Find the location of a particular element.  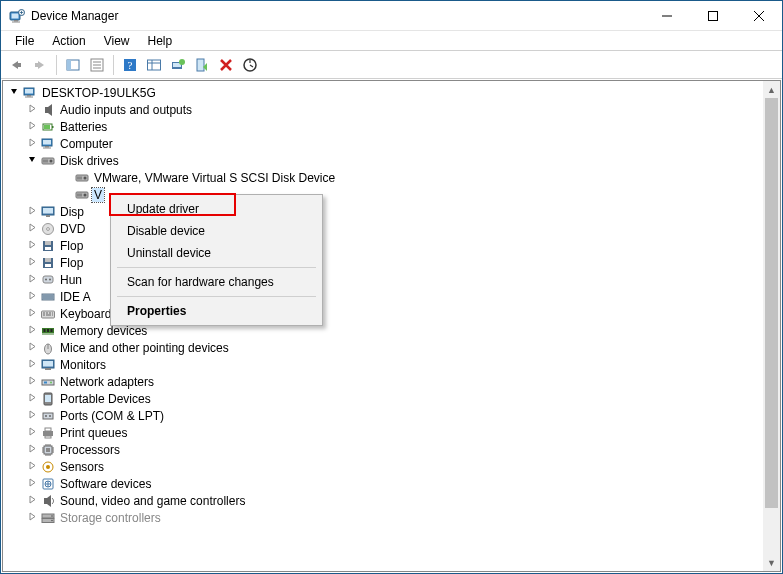

tree-item: VMware, VMware Virtual S SCSI Disk Devic… is located at coordinates (383, 178).